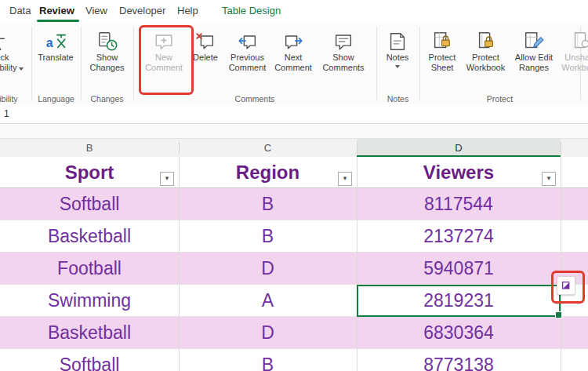 The image size is (588, 371). What do you see at coordinates (107, 60) in the screenshot?
I see `show-changes-button: Show Changes` at bounding box center [107, 60].